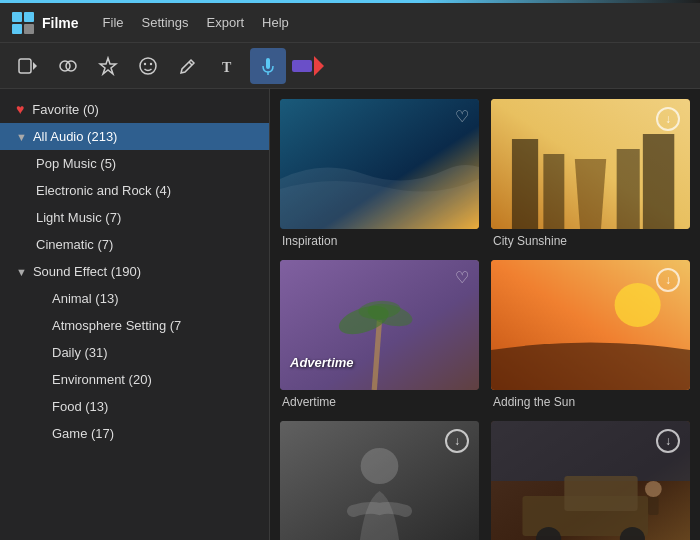 Image resolution: width=700 pixels, height=540 pixels. What do you see at coordinates (308, 66) in the screenshot?
I see `export-tool-button` at bounding box center [308, 66].